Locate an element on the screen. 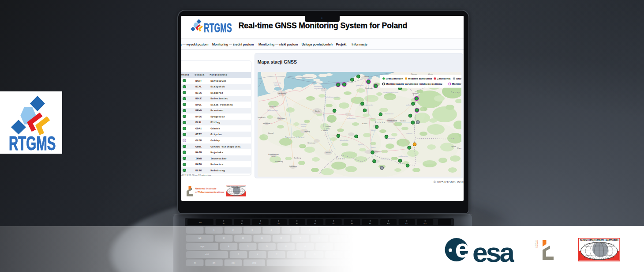 This screenshot has width=644, height=272. svg-text: dolnośląskie is located at coordinates (344, 140).